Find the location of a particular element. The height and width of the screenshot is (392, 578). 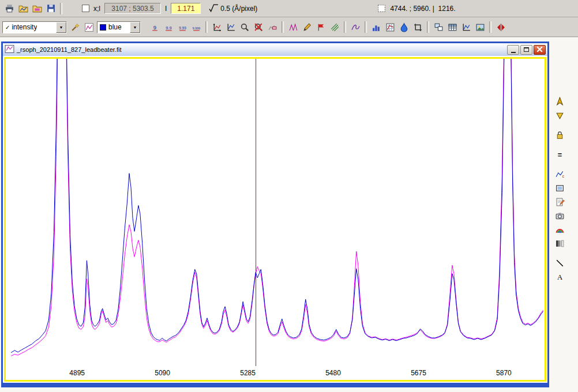

tile-button is located at coordinates (438, 27).